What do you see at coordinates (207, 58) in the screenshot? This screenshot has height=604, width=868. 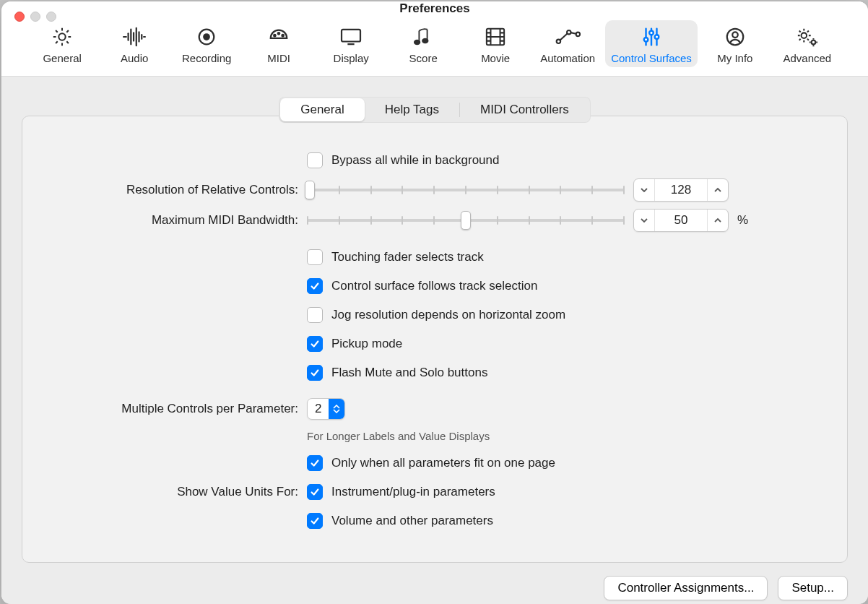 I see `toolbar-tab-label: Recording` at bounding box center [207, 58].